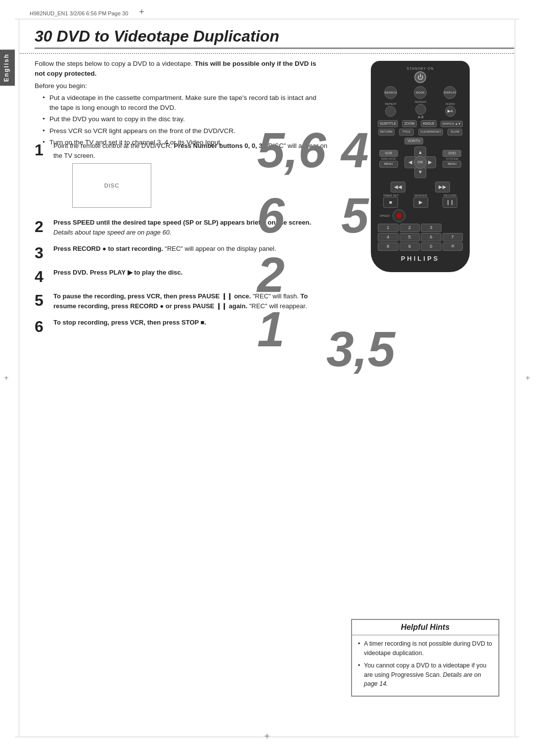 Image resolution: width=534 pixels, height=756 pixels. Describe the element at coordinates (425, 665) in the screenshot. I see `hints-content: A timer recording is not possible during…` at that location.